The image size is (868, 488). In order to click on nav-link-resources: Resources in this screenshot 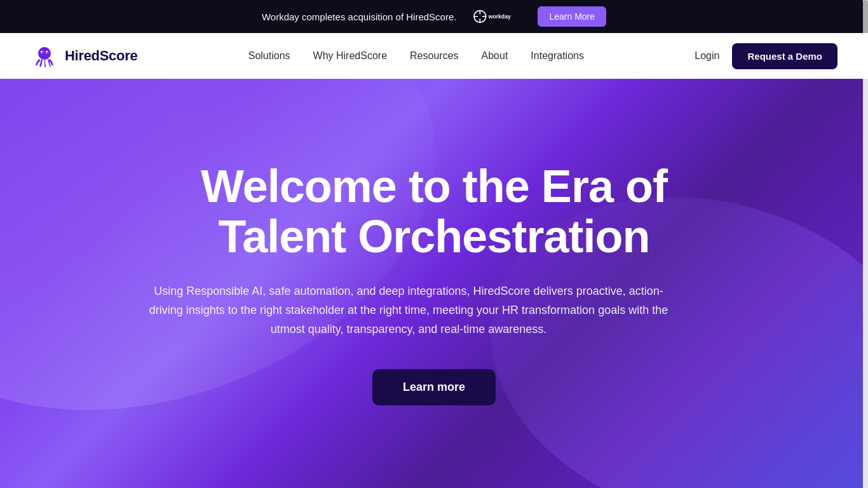, I will do `click(434, 56)`.